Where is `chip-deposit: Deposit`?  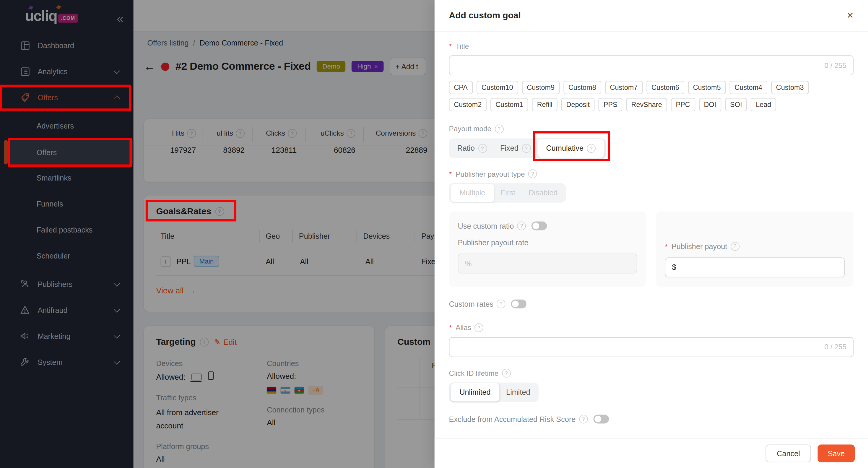
chip-deposit: Deposit is located at coordinates (578, 105).